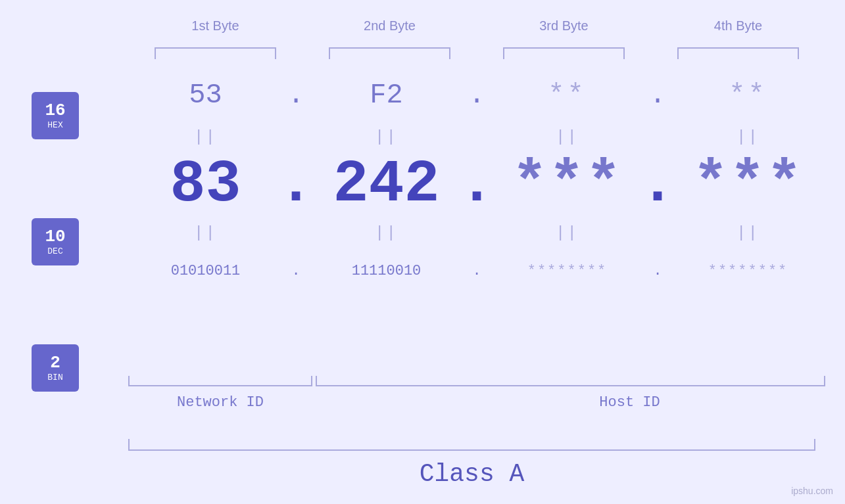  Describe the element at coordinates (630, 402) in the screenshot. I see `host-id-label: Host ID` at that location.